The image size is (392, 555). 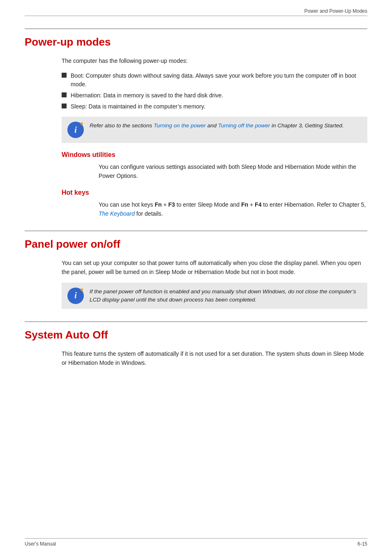 I want to click on page-footer: User's Manual 6-15, so click(x=196, y=542).